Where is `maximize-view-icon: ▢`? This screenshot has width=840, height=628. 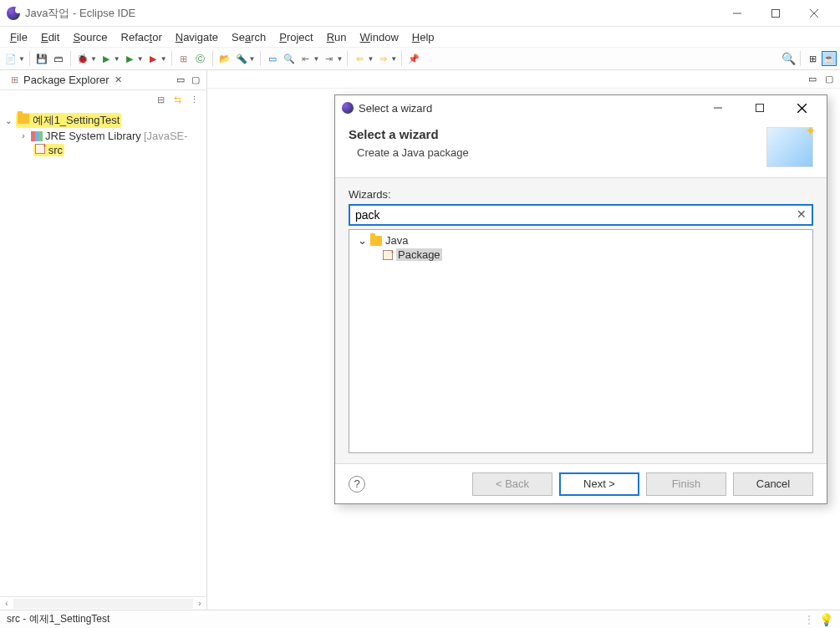 maximize-view-icon: ▢ is located at coordinates (196, 80).